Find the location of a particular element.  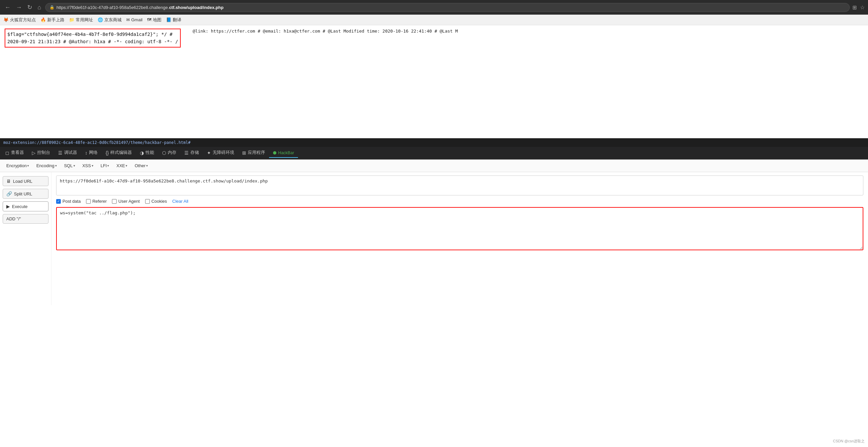

tab-performance-label: 性能 is located at coordinates (150, 153).